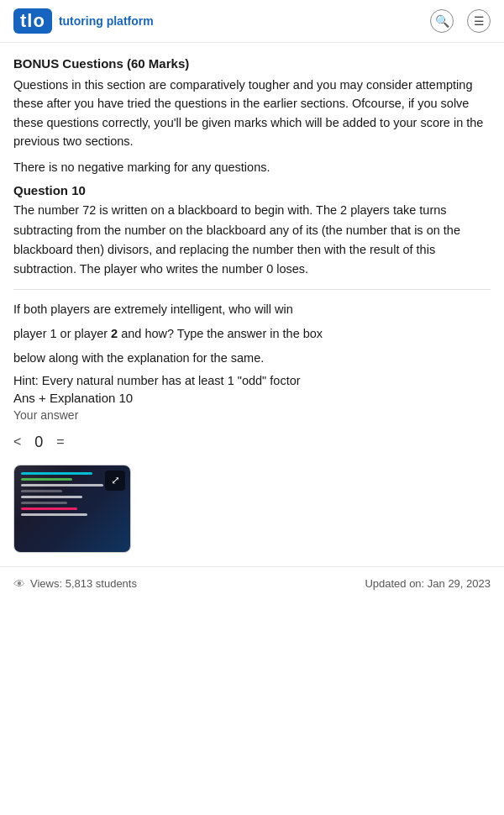  Describe the element at coordinates (252, 358) in the screenshot. I see `interactive-line3: below along with the explanation for the…` at that location.